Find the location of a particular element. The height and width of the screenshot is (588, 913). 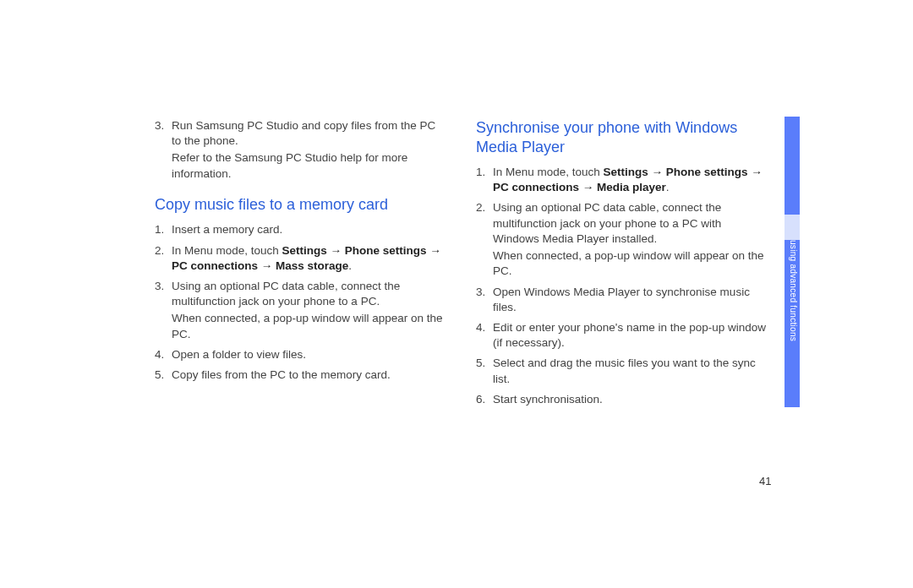

list-item: 3. Open Windows Media Player to synchron… is located at coordinates (621, 300).